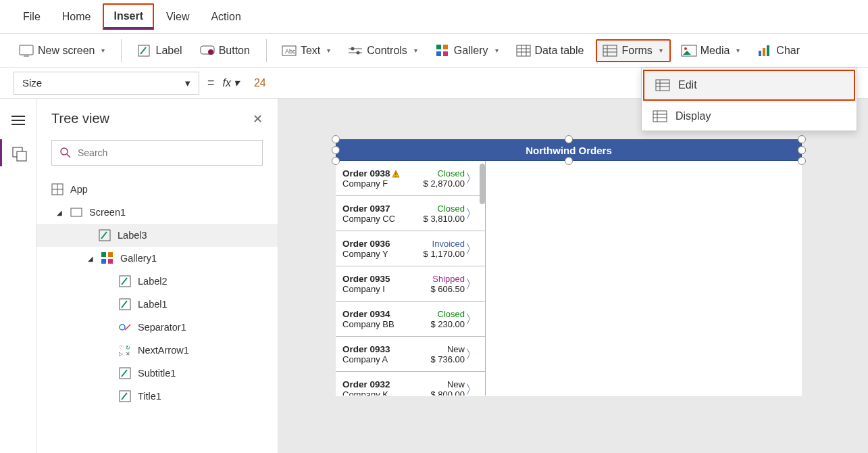 This screenshot has width=868, height=453. I want to click on tree-item-label: Screen1, so click(107, 212).